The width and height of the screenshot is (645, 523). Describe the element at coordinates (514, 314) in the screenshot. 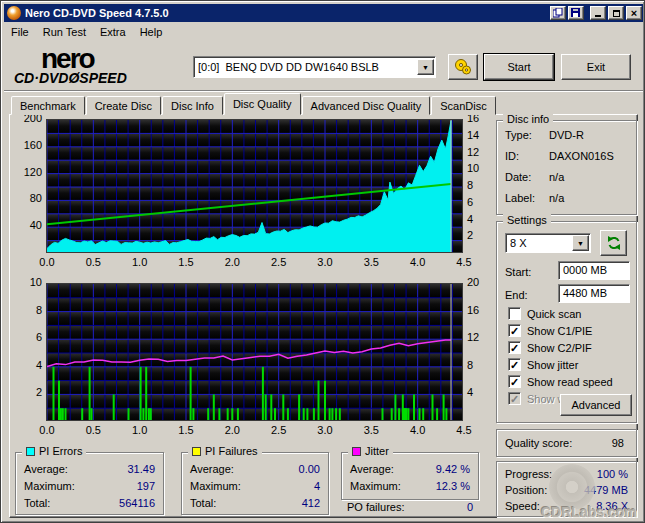

I see `checkbox-icon` at that location.